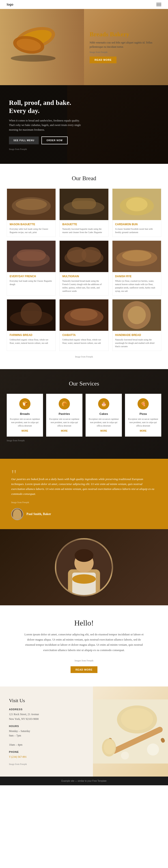  I want to click on roll-title: Roll, proof, and bake. Every day., so click(47, 107).